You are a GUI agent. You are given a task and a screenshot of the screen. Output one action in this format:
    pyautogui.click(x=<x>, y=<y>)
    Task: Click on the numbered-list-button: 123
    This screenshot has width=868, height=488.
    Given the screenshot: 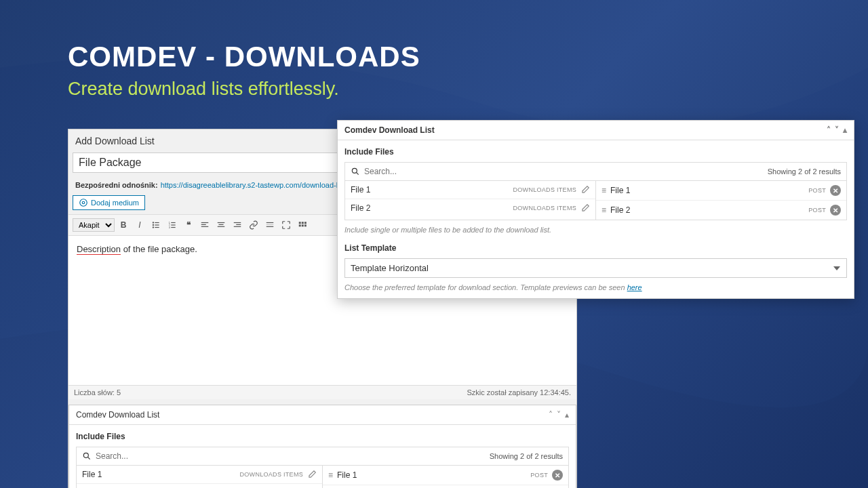 What is the action you would take?
    pyautogui.click(x=172, y=225)
    